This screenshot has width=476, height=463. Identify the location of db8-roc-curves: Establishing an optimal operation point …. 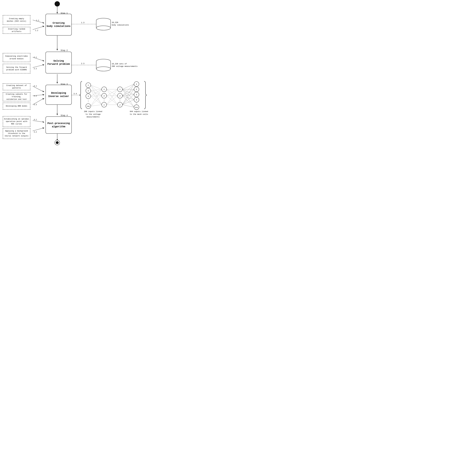
(17, 122).